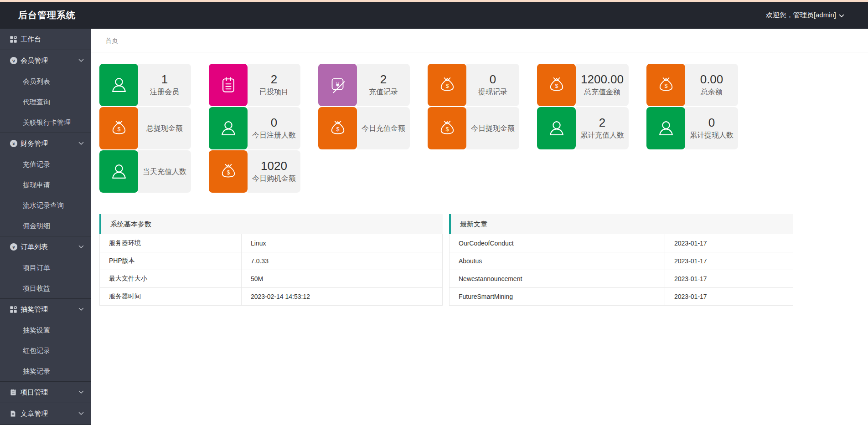 The width and height of the screenshot is (868, 425). Describe the element at coordinates (621, 279) in the screenshot. I see `table-row: Newestannouncement2023-01-17` at that location.